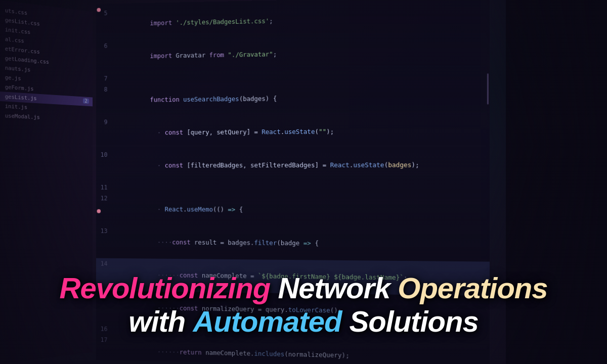 Image resolution: width=607 pixels, height=364 pixels. I want to click on code-line-5: 5 import './styles/BadgesList.css';, so click(293, 20).